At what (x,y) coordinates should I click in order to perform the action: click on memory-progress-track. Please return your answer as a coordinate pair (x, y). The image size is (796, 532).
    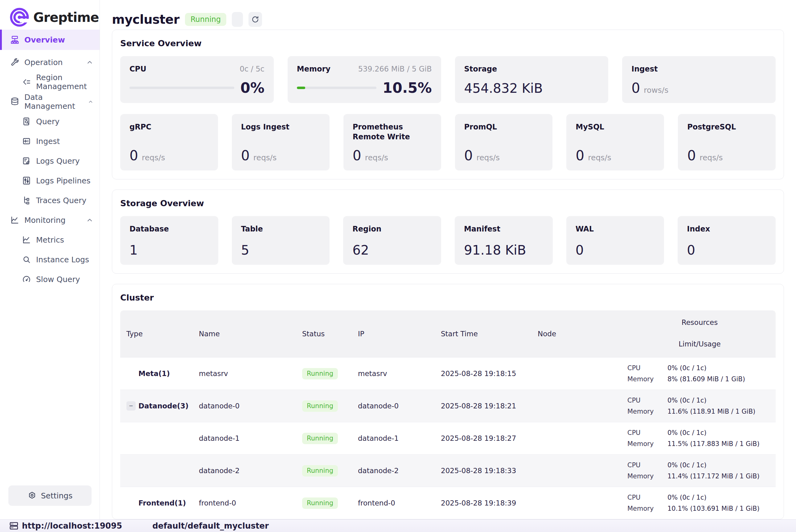
    Looking at the image, I should click on (337, 88).